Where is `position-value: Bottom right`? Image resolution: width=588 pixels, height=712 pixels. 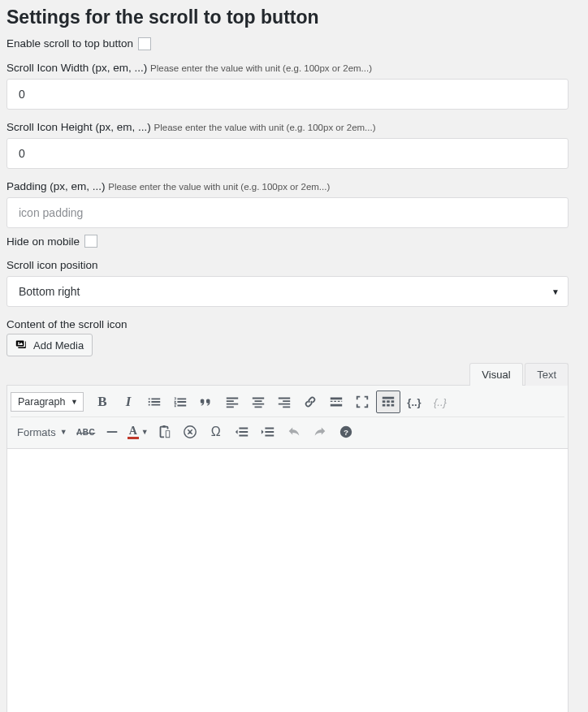
position-value: Bottom right is located at coordinates (49, 291).